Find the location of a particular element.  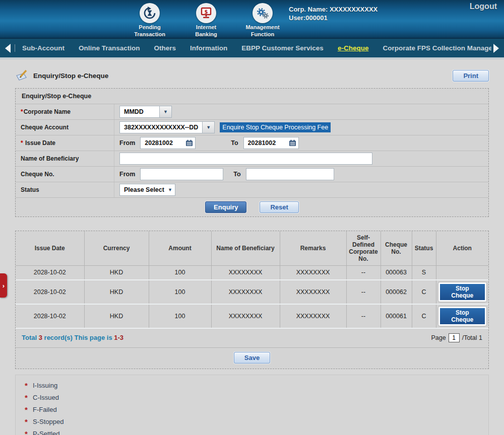

print-button: Print is located at coordinates (471, 76).